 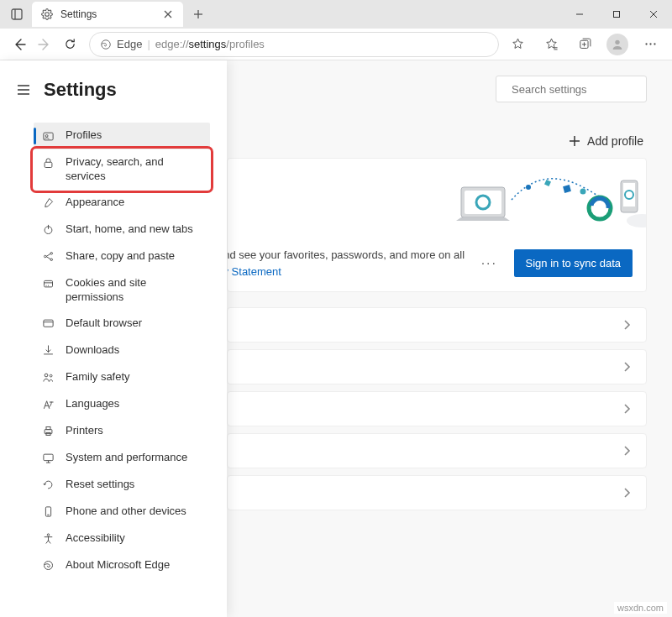 I want to click on edge-logo-icon, so click(x=106, y=44).